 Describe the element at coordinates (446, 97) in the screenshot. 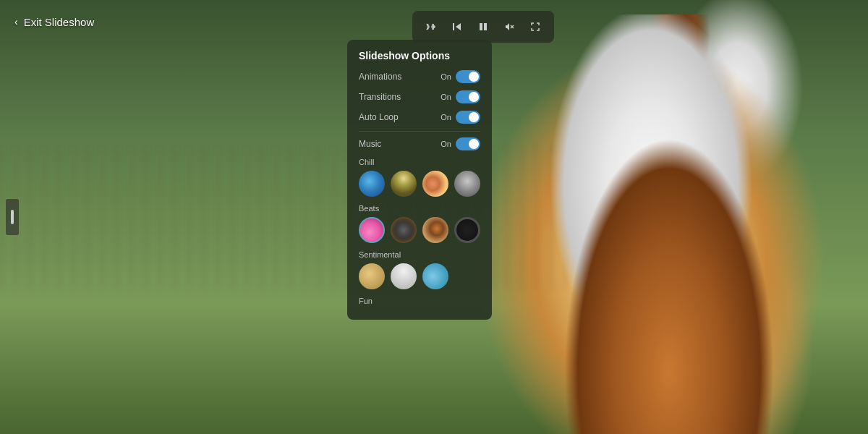

I see `transitions-state: On` at that location.